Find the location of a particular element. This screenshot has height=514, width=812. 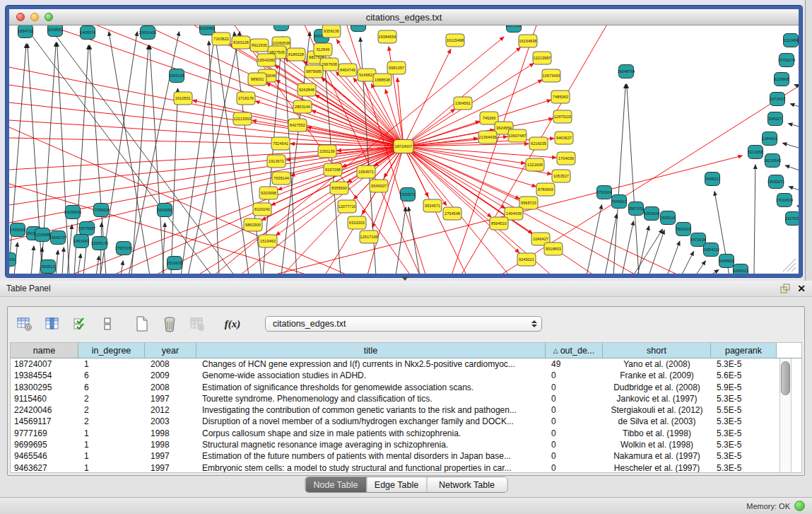

graph-node: 12077710 is located at coordinates (347, 206).